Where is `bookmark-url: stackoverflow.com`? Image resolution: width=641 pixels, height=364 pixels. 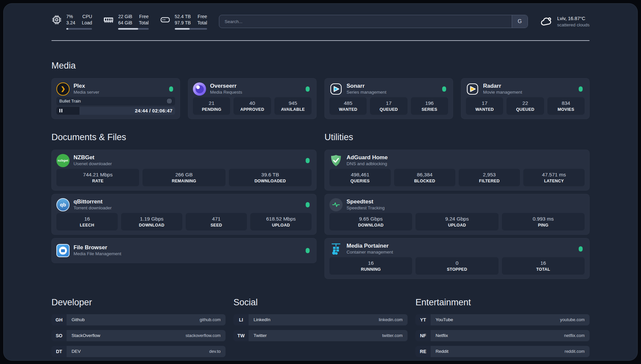
bookmark-url: stackoverflow.com is located at coordinates (203, 336).